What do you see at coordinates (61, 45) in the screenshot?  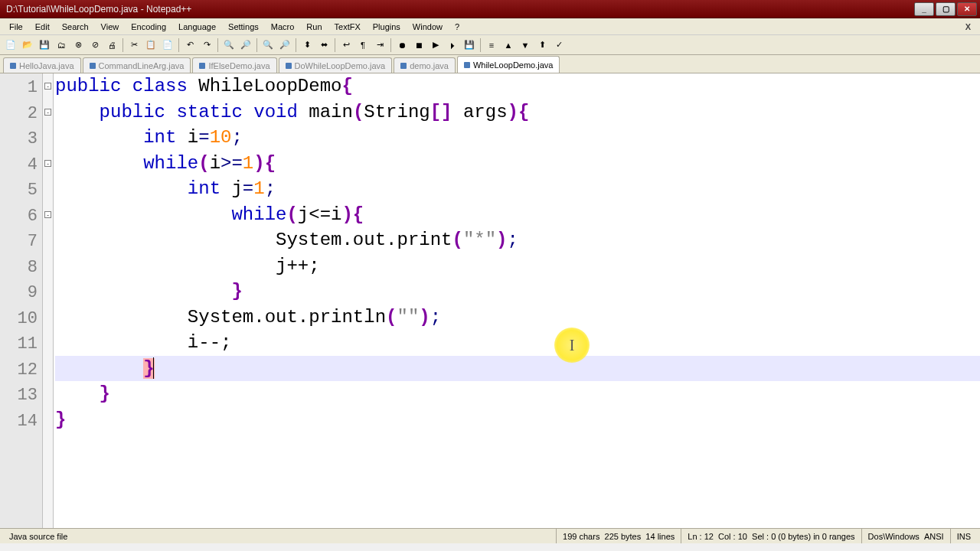 I see `save-all-icon: 🗂` at bounding box center [61, 45].